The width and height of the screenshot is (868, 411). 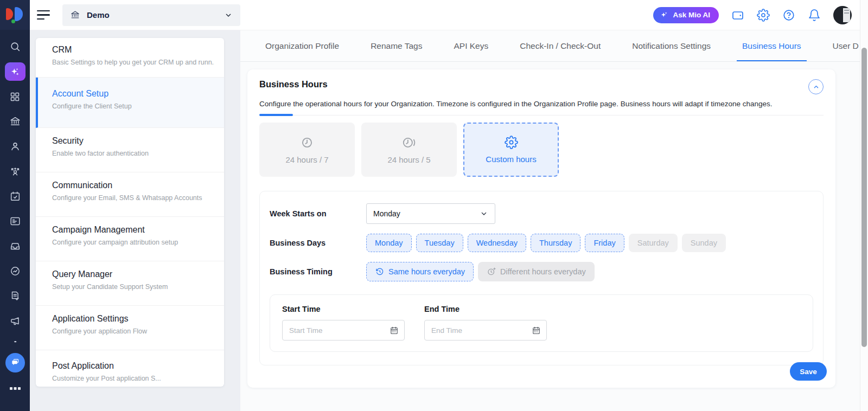 What do you see at coordinates (543, 272) in the screenshot?
I see `timing-chip-label: Different hours everyday` at bounding box center [543, 272].